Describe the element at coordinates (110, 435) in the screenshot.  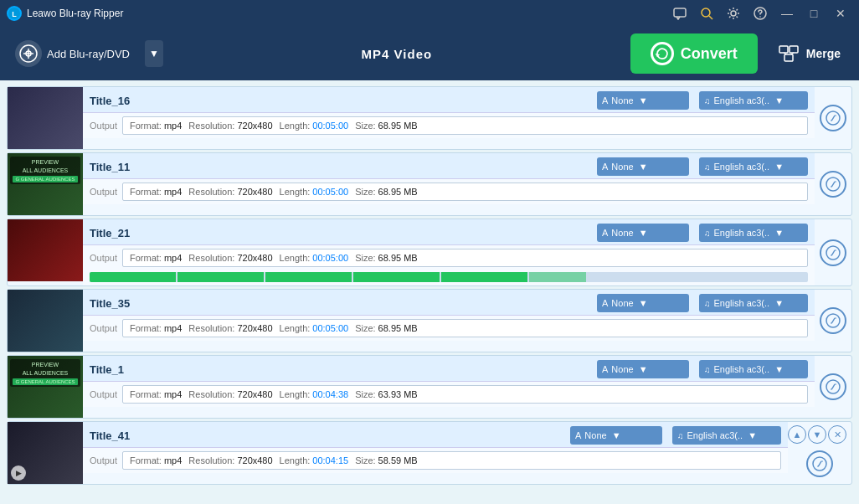
I see `video-title: Title_41` at that location.